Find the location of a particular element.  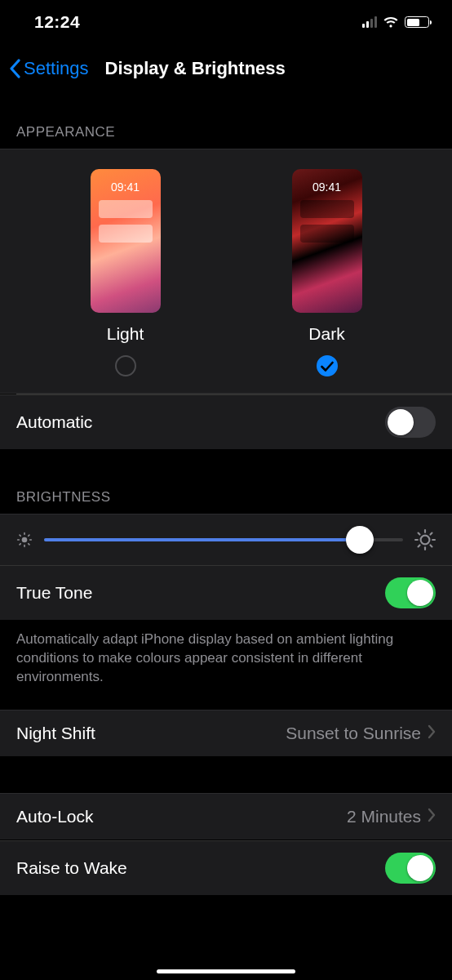

auto-lock-label: Auto-Lock is located at coordinates (181, 817).